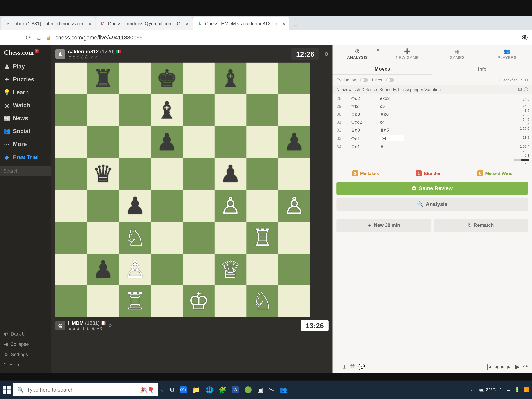  What do you see at coordinates (103, 78) in the screenshot?
I see `chess-piece: ♜` at bounding box center [103, 78].